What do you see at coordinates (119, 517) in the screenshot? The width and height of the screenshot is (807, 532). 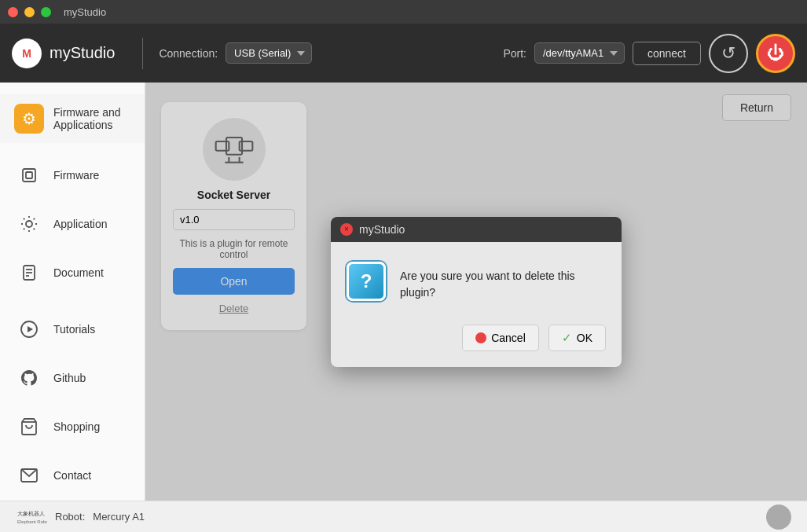 I see `footer-robot-name: Mercury A1` at bounding box center [119, 517].